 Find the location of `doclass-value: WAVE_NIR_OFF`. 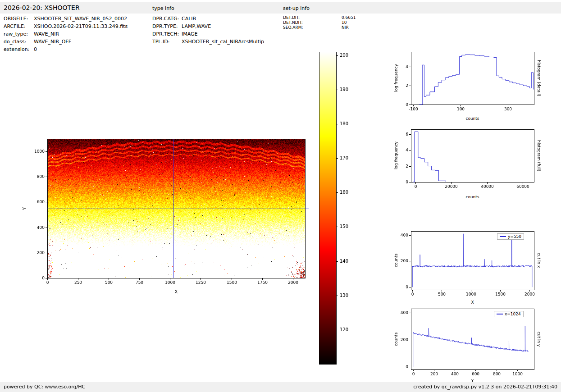

doclass-value: WAVE_NIR_OFF is located at coordinates (52, 41).